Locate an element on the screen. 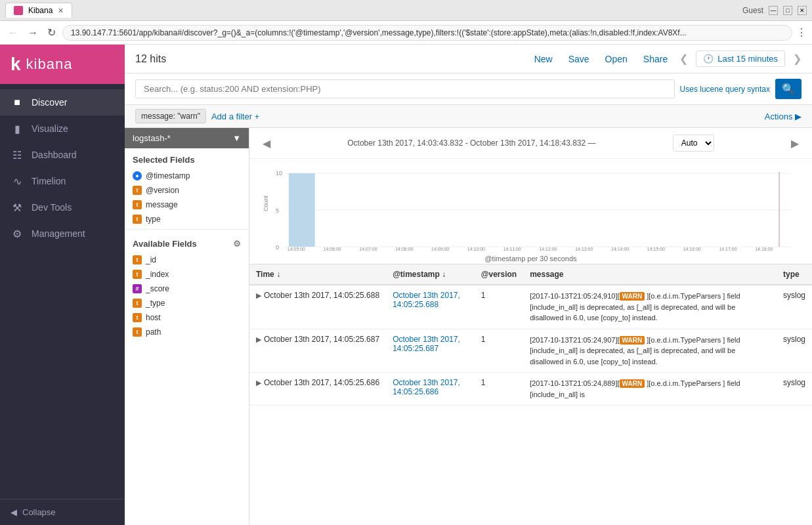 The image size is (812, 525). sidebar-item-discover: ■ Discover is located at coordinates (62, 102).